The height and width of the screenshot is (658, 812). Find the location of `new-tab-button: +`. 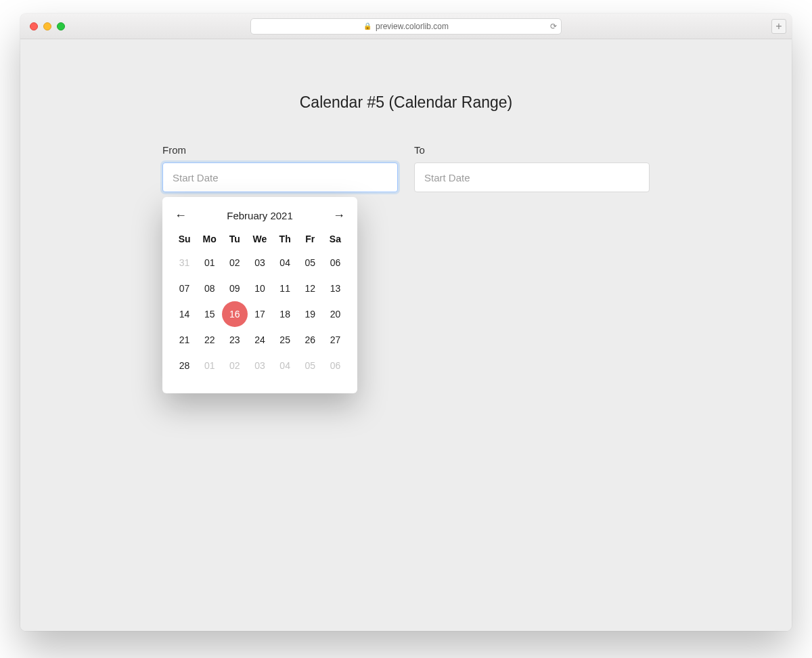

new-tab-button: + is located at coordinates (779, 26).